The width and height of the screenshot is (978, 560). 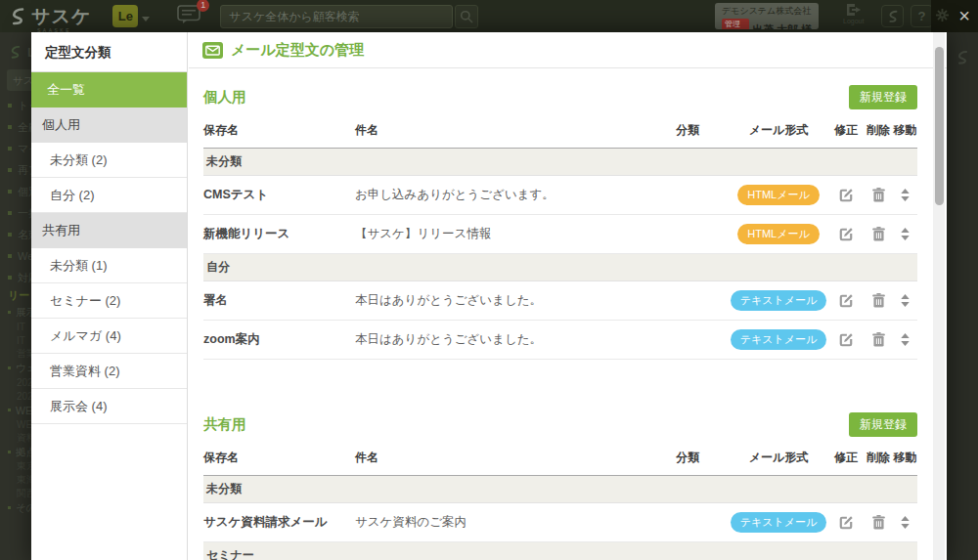 What do you see at coordinates (964, 16) in the screenshot?
I see `close-icon: ×` at bounding box center [964, 16].